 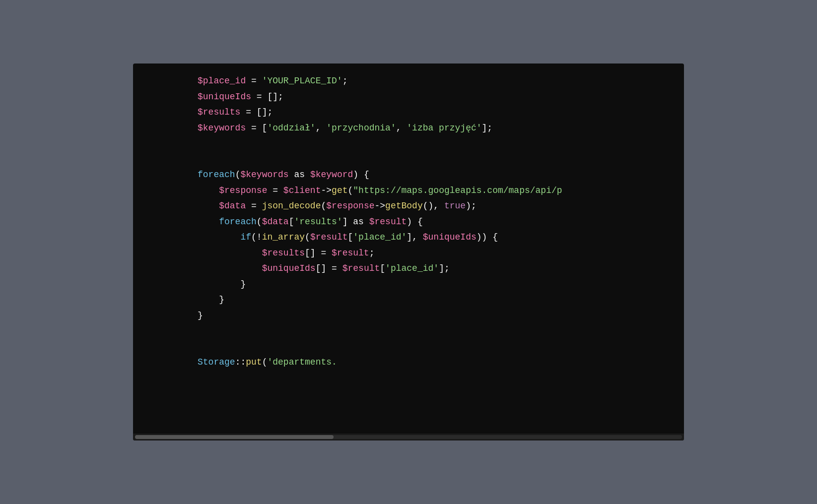 I want to click on code-line: foreach ( $keywords as $keyword ) {, so click(x=441, y=175).